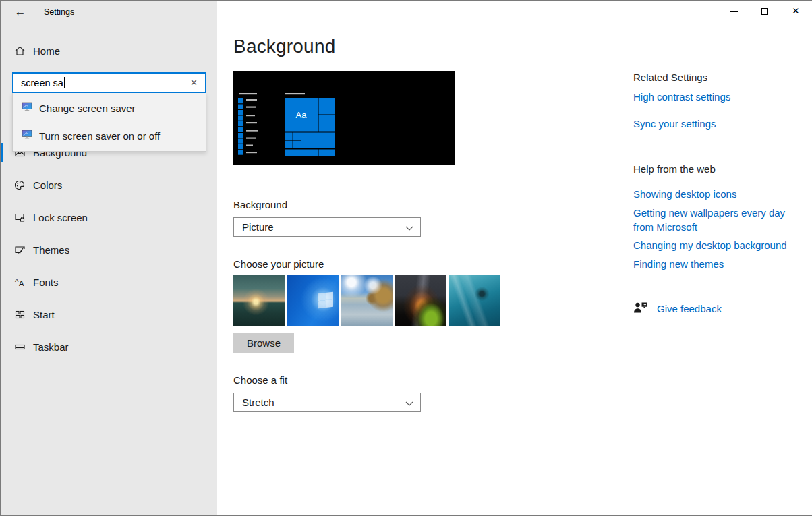  Describe the element at coordinates (285, 47) in the screenshot. I see `page-title: Background` at that location.